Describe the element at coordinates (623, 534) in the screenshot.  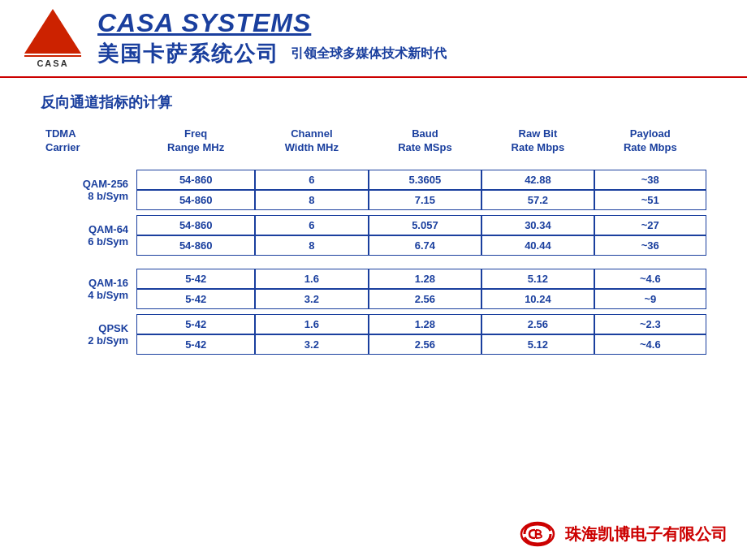
I see `footer: 珠海凯博电子有限公司` at that location.